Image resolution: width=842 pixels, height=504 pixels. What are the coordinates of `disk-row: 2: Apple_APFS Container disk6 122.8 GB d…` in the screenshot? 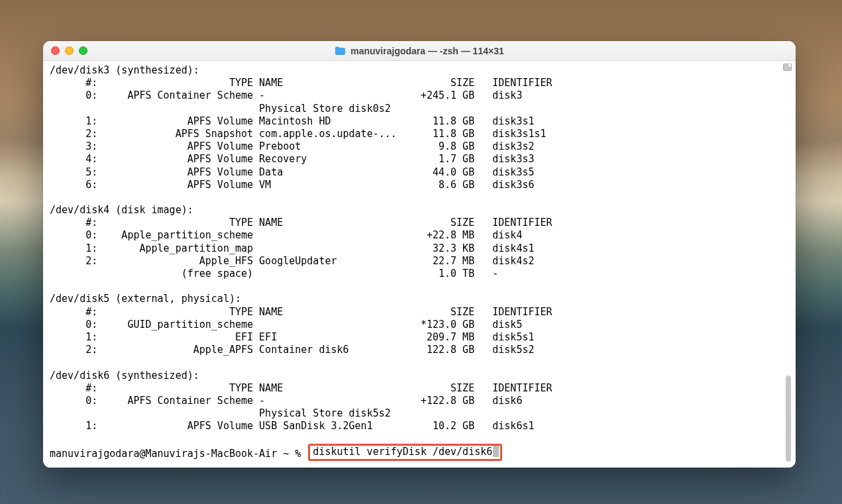 It's located at (419, 350).